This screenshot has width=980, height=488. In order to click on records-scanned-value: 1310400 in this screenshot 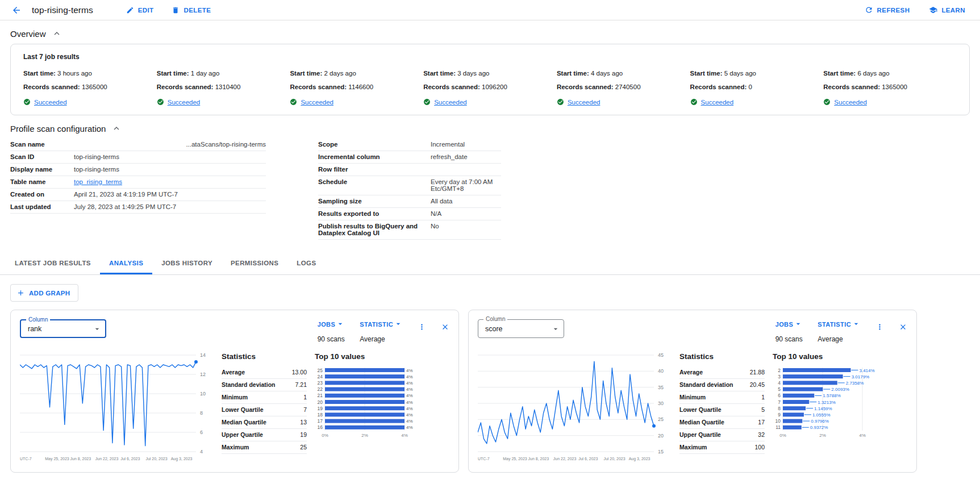, I will do `click(228, 87)`.